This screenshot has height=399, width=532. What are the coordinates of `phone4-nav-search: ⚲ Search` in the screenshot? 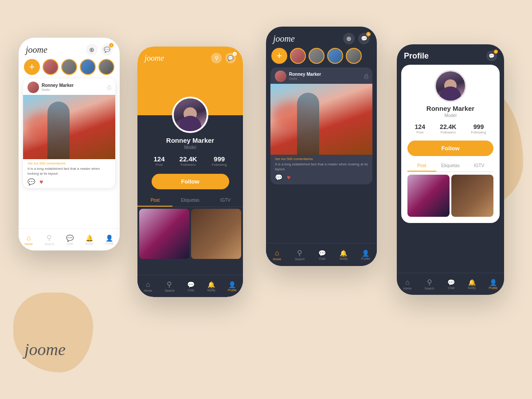 It's located at (430, 284).